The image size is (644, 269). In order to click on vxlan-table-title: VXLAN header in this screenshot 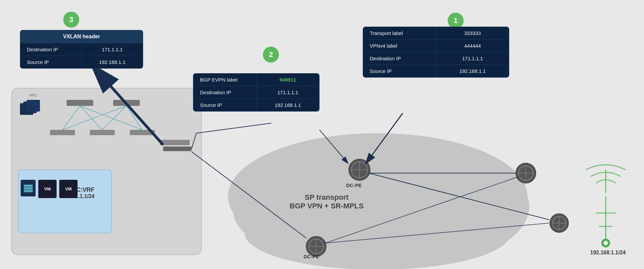, I will do `click(82, 37)`.